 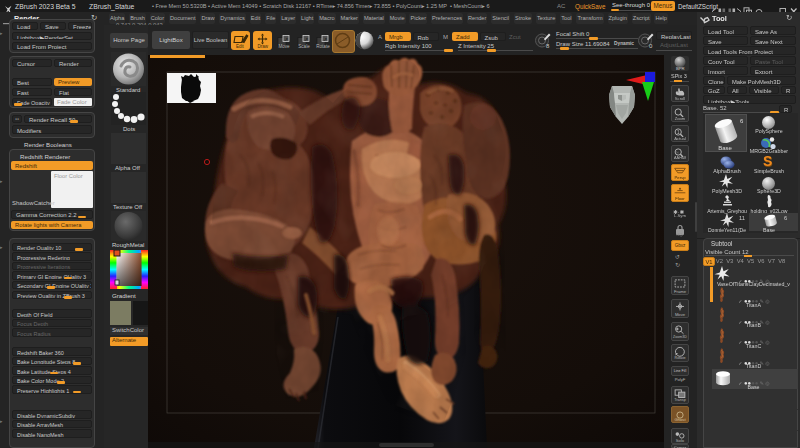 I want to click on svg-text: 6, so click(x=742, y=121).